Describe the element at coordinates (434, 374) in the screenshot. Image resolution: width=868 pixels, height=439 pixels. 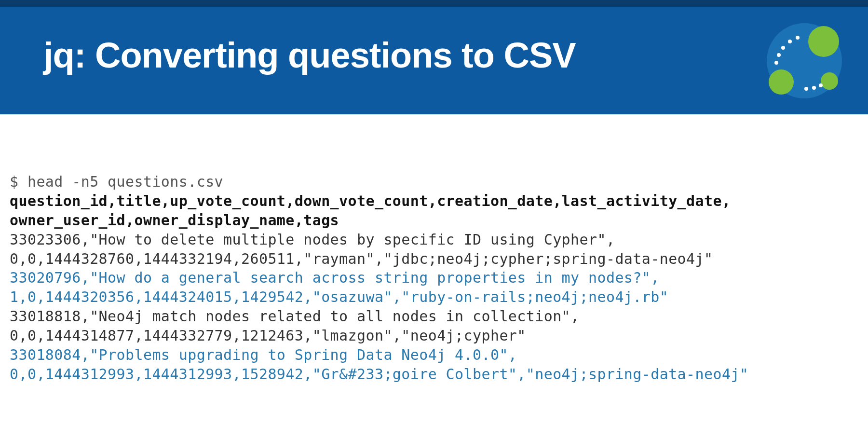
I see `csv-row: 0,0,1444312993,1444312993,1528942,"Gr&#2…` at that location.